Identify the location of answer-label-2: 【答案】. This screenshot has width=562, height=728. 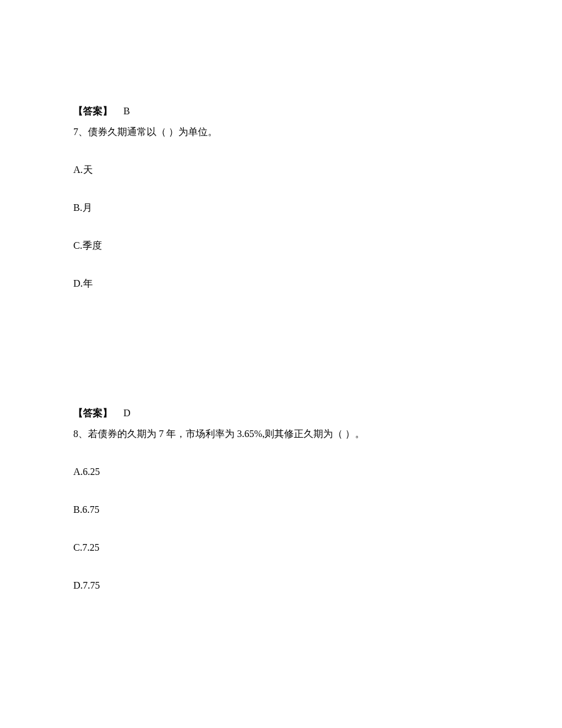
(93, 413).